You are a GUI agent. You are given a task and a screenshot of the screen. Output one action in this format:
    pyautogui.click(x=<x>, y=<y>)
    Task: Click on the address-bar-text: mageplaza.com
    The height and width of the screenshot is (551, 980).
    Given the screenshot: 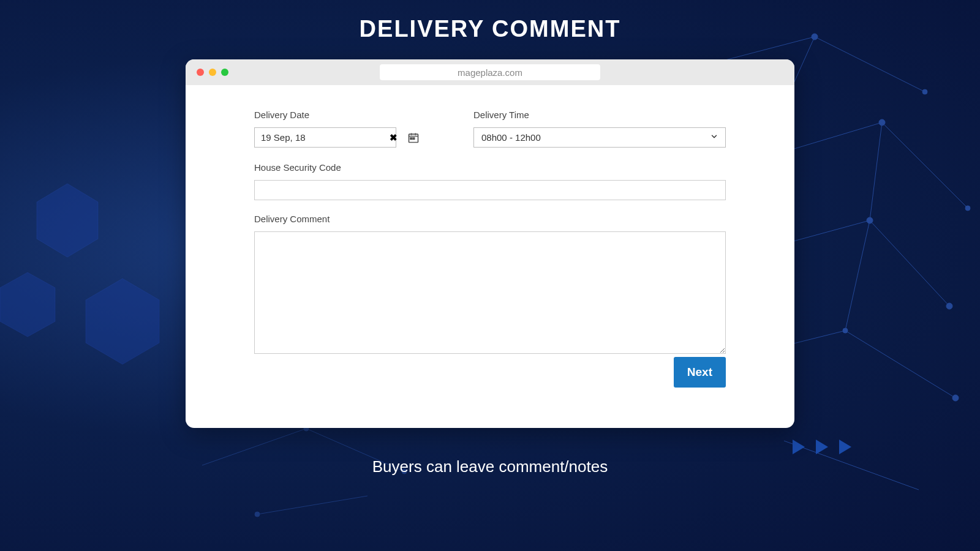 What is the action you would take?
    pyautogui.click(x=490, y=72)
    